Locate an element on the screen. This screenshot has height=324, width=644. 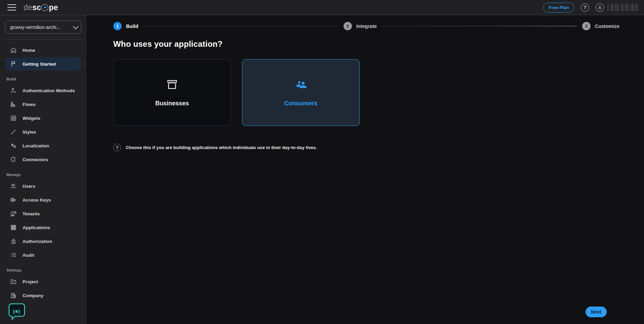
sidebar-item-styles: Styles is located at coordinates (43, 132).